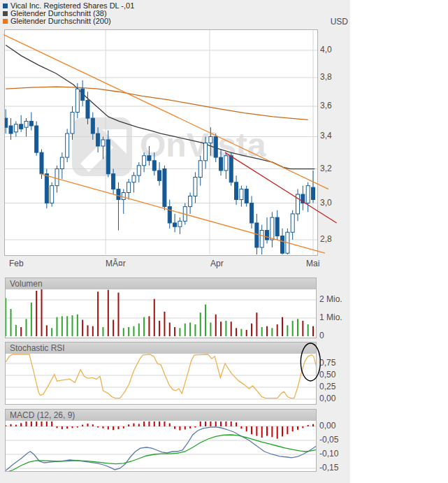  Describe the element at coordinates (326, 203) in the screenshot. I see `price-tick-label: 3,0` at that location.